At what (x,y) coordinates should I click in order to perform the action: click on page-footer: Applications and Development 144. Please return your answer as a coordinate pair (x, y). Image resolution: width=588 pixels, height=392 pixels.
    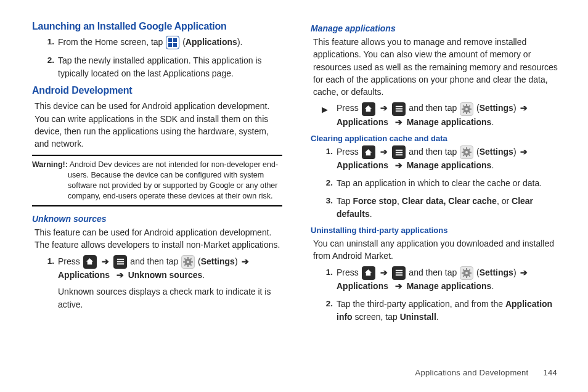
    Looking at the image, I should click on (486, 372).